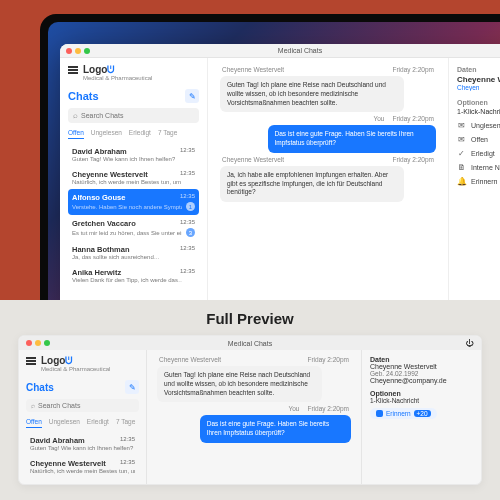 This screenshot has height=500, width=500. What do you see at coordinates (422, 414) in the screenshot?
I see `reminder-count: +20` at bounding box center [422, 414].